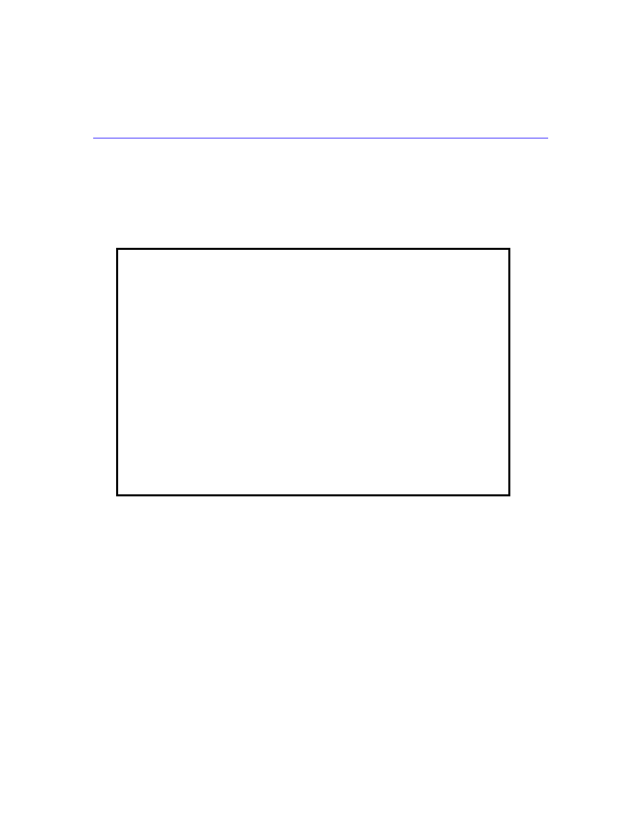  Describe the element at coordinates (321, 138) in the screenshot. I see `horizontal-divider` at that location.